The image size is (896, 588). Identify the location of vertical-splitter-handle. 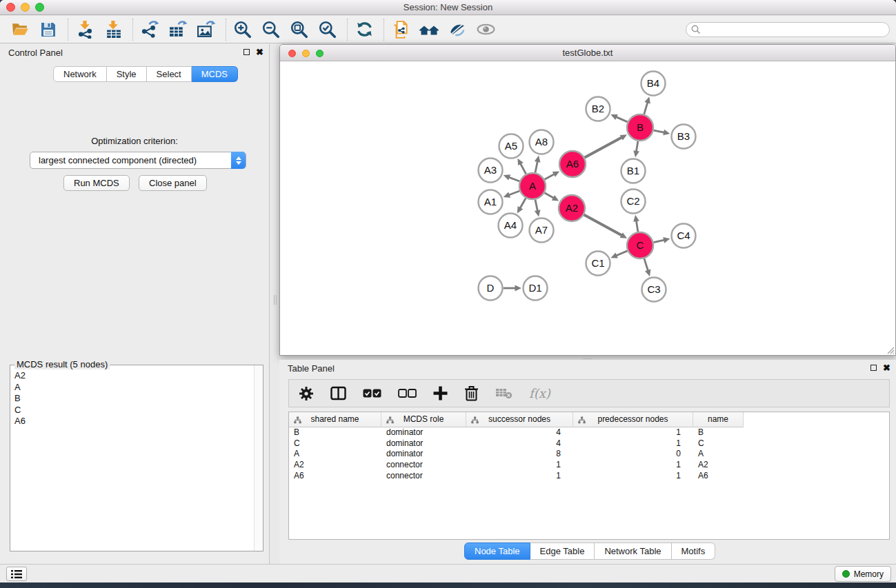
(275, 300).